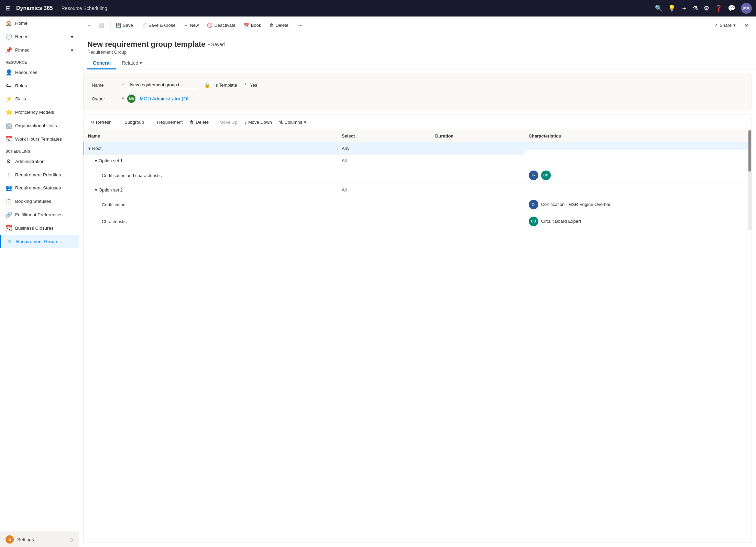  What do you see at coordinates (39, 539) in the screenshot?
I see `sidebar-item-settings: S Settings ◇` at bounding box center [39, 539].